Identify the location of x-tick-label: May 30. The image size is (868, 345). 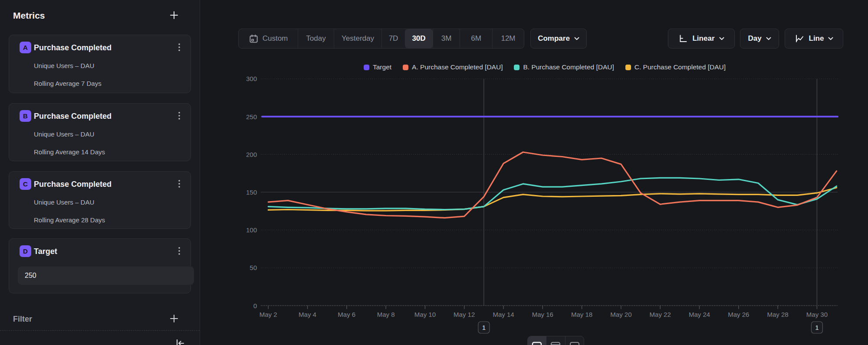
(817, 315).